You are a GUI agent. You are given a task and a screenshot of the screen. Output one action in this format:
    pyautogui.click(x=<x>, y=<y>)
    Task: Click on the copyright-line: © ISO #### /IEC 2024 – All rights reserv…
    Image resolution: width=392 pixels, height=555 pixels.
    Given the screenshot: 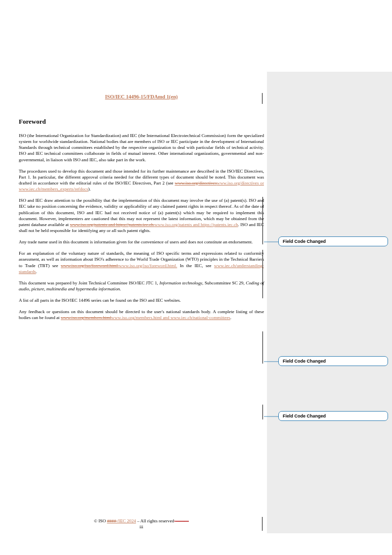 What is the action you would take?
    pyautogui.click(x=141, y=521)
    